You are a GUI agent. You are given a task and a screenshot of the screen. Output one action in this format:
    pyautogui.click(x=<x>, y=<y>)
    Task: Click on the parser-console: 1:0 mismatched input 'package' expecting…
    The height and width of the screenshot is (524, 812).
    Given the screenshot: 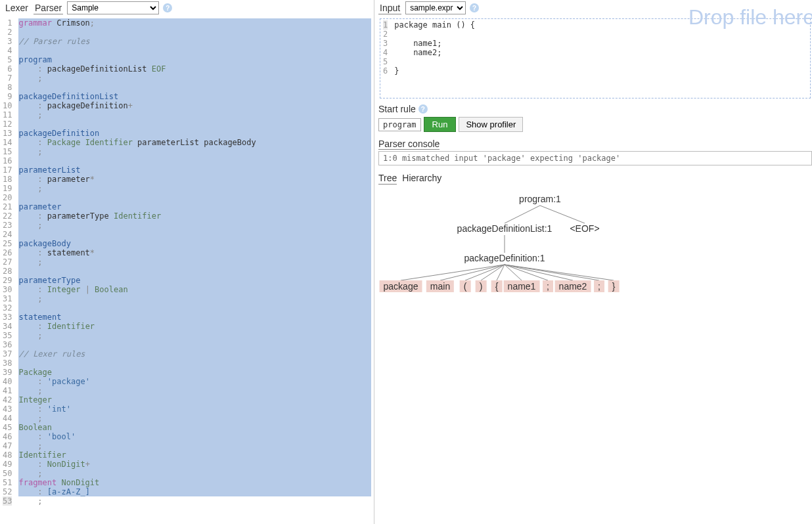 What is the action you would take?
    pyautogui.click(x=595, y=158)
    